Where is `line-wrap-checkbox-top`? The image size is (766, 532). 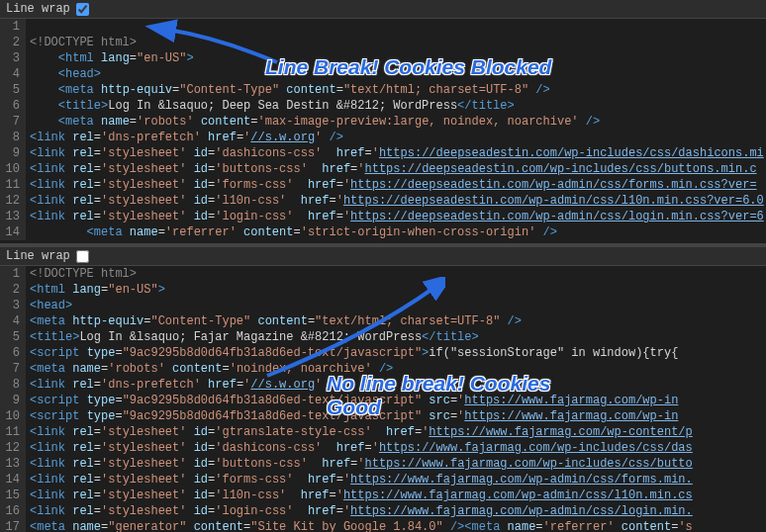
line-wrap-checkbox-top is located at coordinates (83, 10).